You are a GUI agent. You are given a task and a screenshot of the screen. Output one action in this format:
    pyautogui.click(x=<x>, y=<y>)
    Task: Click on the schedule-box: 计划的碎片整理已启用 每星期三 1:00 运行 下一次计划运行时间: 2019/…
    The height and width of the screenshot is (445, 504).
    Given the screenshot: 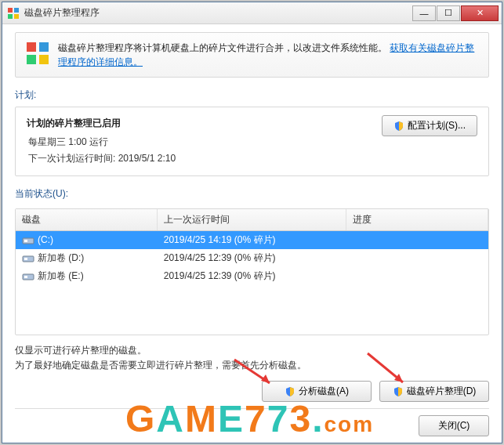 What is the action you would take?
    pyautogui.click(x=252, y=141)
    